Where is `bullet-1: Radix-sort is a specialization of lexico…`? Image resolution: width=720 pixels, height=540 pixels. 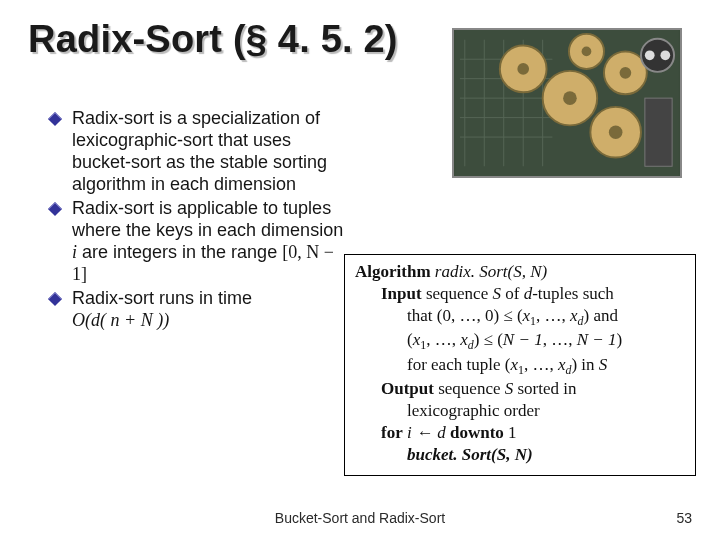
bullet-1: Radix-sort is a specialization of lexico… is located at coordinates (200, 152).